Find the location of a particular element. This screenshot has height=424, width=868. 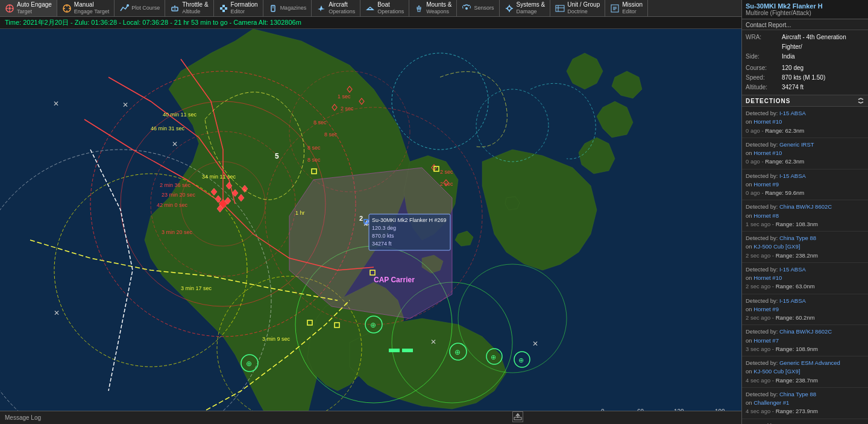

svg-text: Su-30MKI Mk2 Flanker H #269 is located at coordinates (409, 220).